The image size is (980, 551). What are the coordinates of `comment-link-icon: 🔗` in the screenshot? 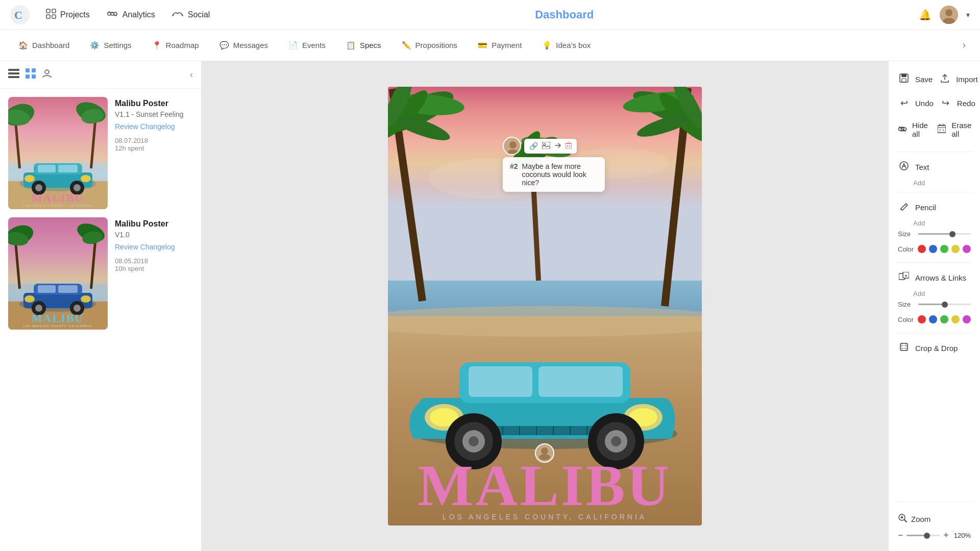 It's located at (534, 146).